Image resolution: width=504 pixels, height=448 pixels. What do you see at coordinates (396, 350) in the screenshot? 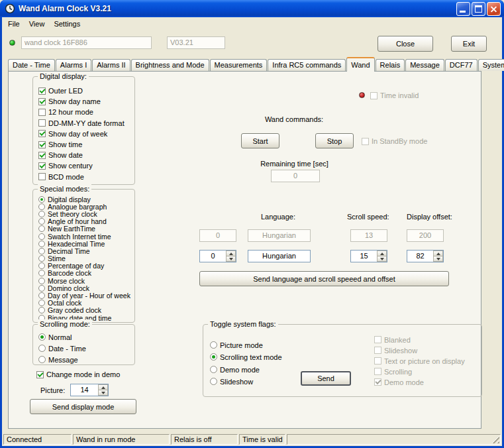
I see `checkbox-slideshow-flag: Slideshow` at bounding box center [396, 350].